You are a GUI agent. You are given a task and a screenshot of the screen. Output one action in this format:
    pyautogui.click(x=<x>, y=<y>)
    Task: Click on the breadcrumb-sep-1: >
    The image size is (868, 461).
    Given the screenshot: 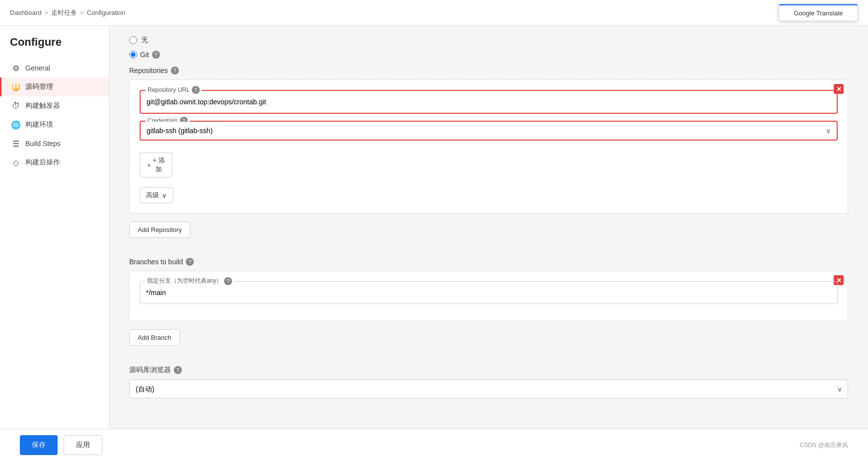 What is the action you would take?
    pyautogui.click(x=47, y=13)
    